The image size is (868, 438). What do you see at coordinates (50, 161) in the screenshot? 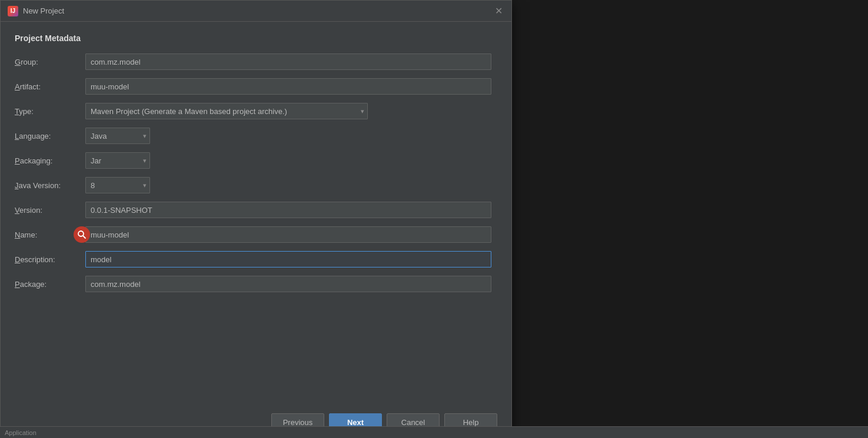
I see `packaging-label: Packaging:` at bounding box center [50, 161].